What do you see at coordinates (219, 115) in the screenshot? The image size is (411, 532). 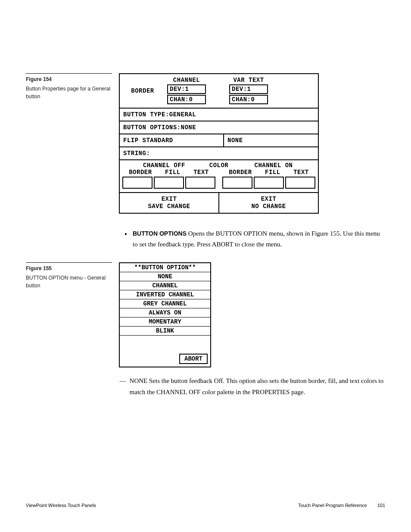 I see `button-type-row: BUTTON TYPE:GENERAL` at bounding box center [219, 115].